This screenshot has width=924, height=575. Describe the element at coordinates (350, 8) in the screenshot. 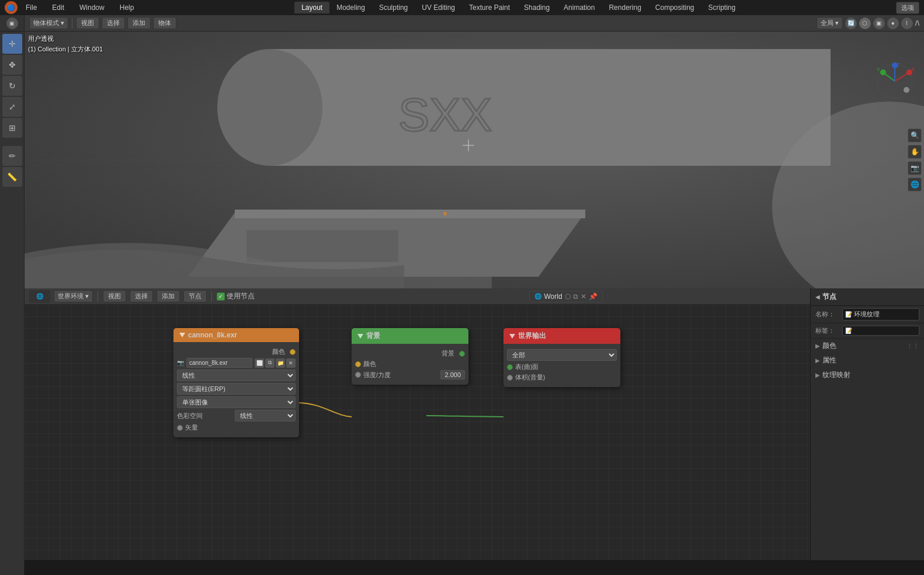

I see `tab-modeling: Modeling` at that location.